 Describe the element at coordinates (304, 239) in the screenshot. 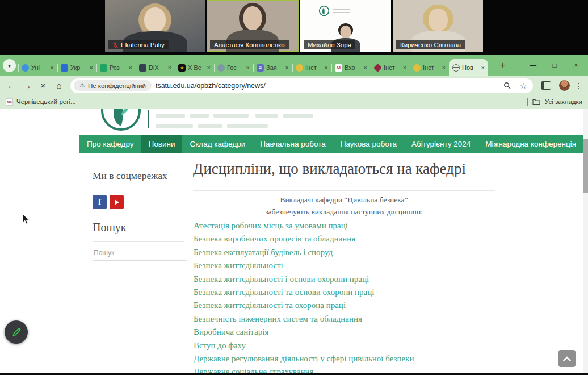

I see `discipline-link: Безпека виробничих процесів та обладнанн…` at that location.